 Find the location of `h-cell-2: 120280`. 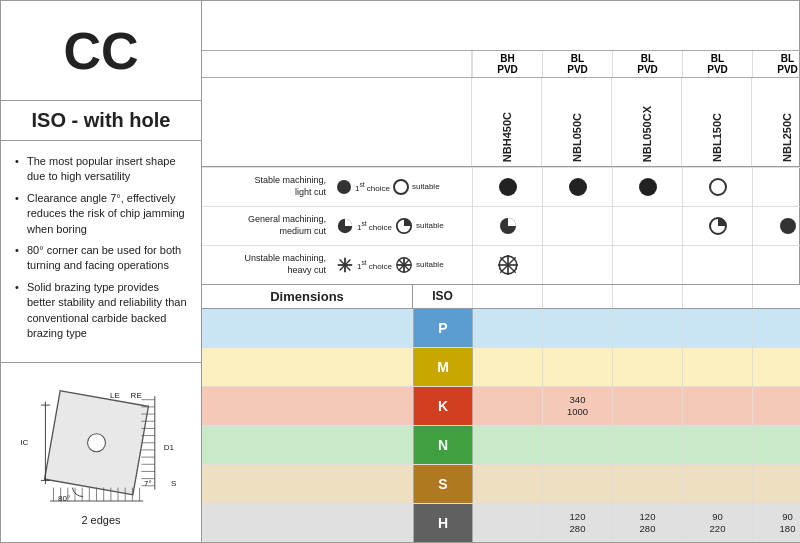

h-cell-2: 120280 is located at coordinates (648, 523).